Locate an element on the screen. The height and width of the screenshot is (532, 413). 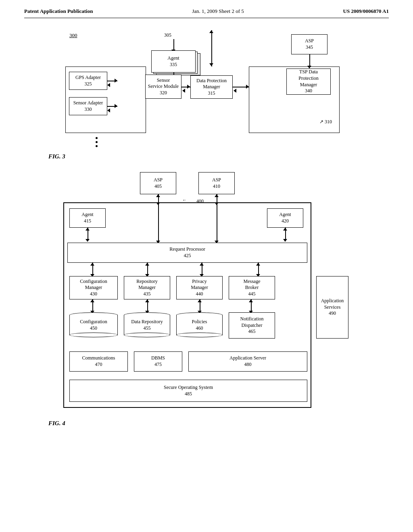
asp345-label: ASP345 is located at coordinates (309, 44).